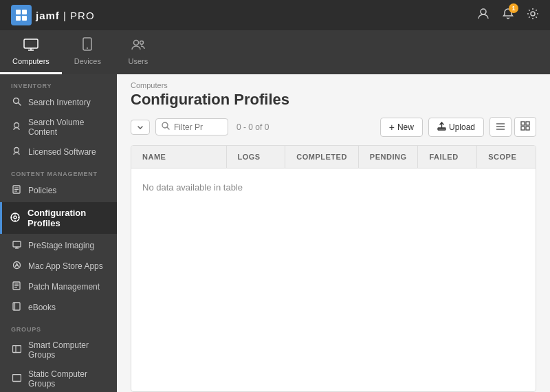 The image size is (550, 392). I want to click on upload-icon, so click(441, 127).